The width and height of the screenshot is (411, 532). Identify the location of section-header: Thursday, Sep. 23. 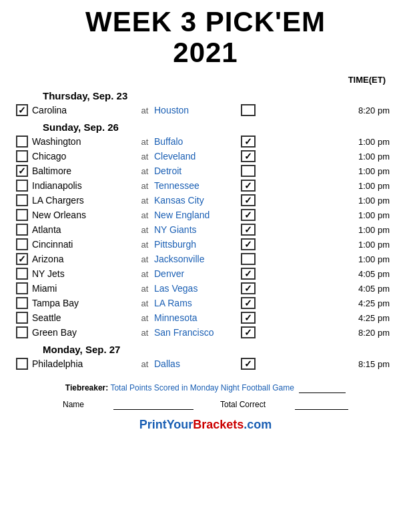
(219, 96).